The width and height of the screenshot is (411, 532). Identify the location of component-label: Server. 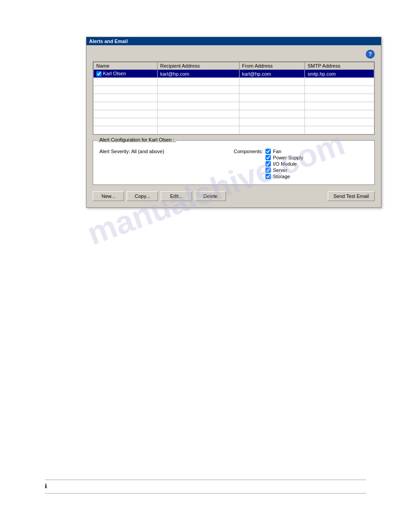
(280, 170).